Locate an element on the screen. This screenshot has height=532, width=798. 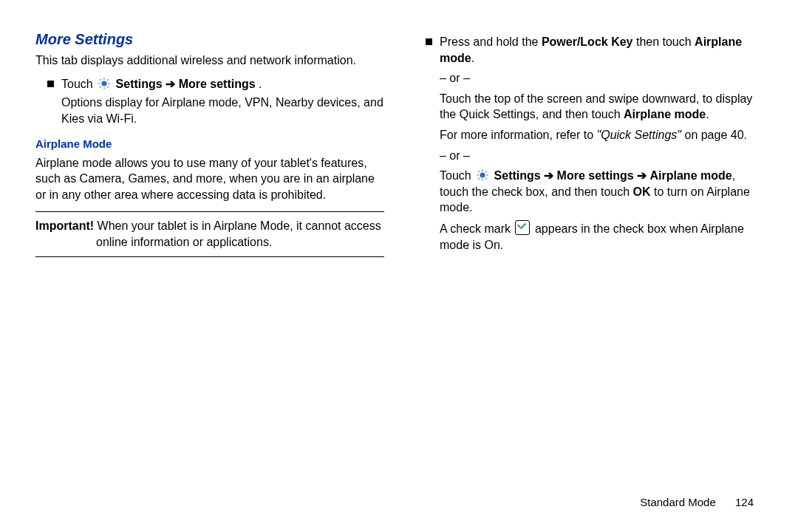
important-callout: Important! When your tablet is in Airpla… is located at coordinates (210, 233).